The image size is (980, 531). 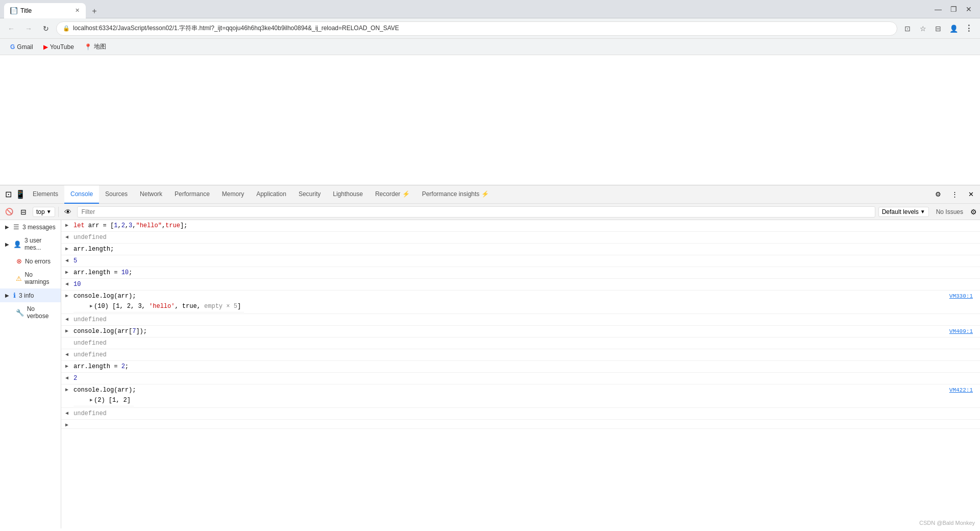 What do you see at coordinates (26, 11) in the screenshot?
I see `tab-title: Title` at bounding box center [26, 11].